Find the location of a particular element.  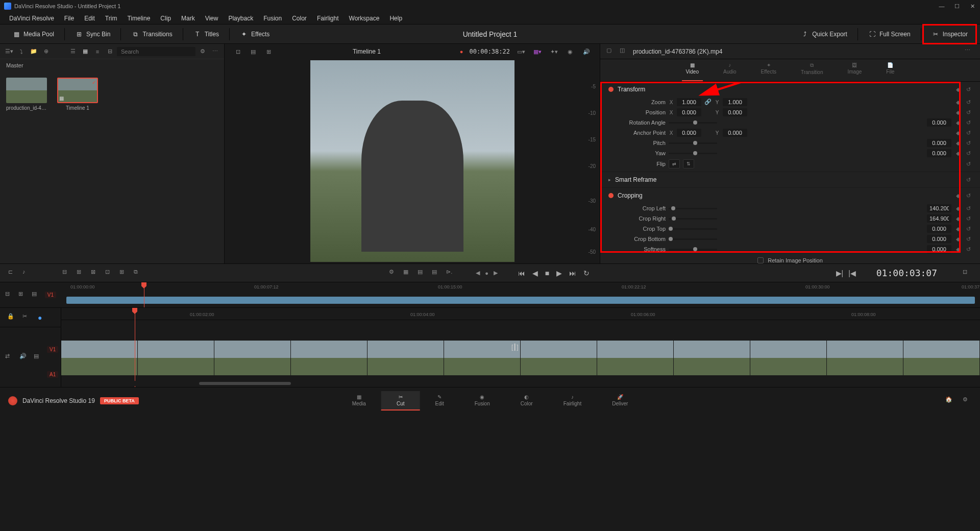

v1-mini-label: V1 is located at coordinates (51, 295).